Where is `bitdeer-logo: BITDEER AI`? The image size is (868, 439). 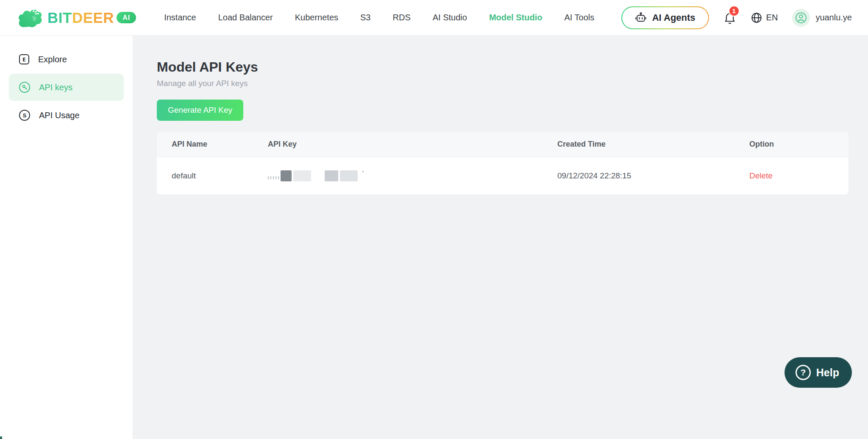 bitdeer-logo: BITDEER AI is located at coordinates (76, 18).